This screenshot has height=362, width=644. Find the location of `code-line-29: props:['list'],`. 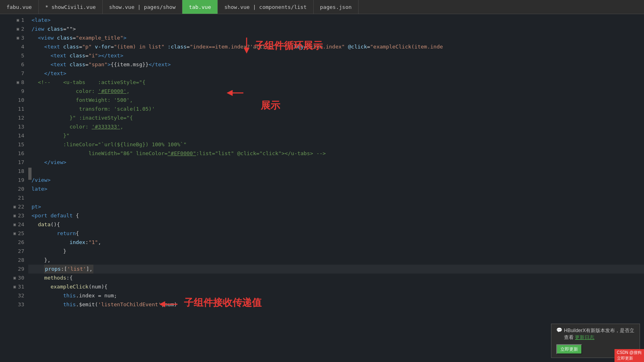

code-line-29: props:['list'], is located at coordinates (336, 269).